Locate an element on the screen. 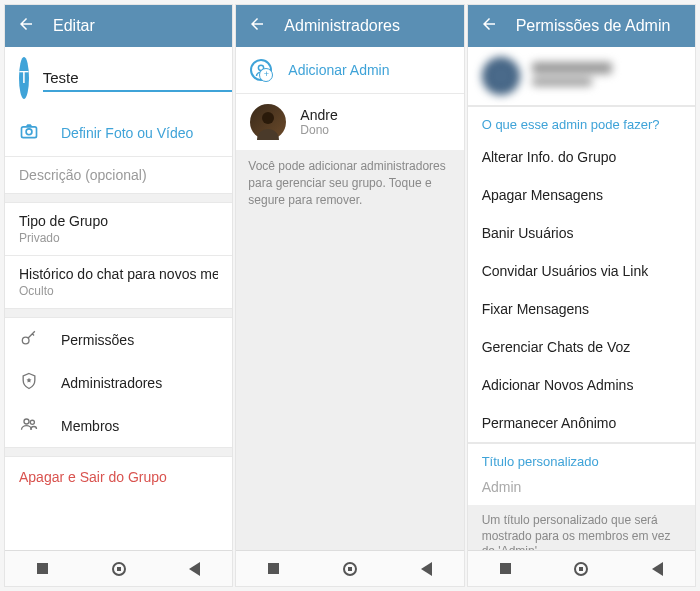 The width and height of the screenshot is (700, 591). group-avatar: T is located at coordinates (24, 78).